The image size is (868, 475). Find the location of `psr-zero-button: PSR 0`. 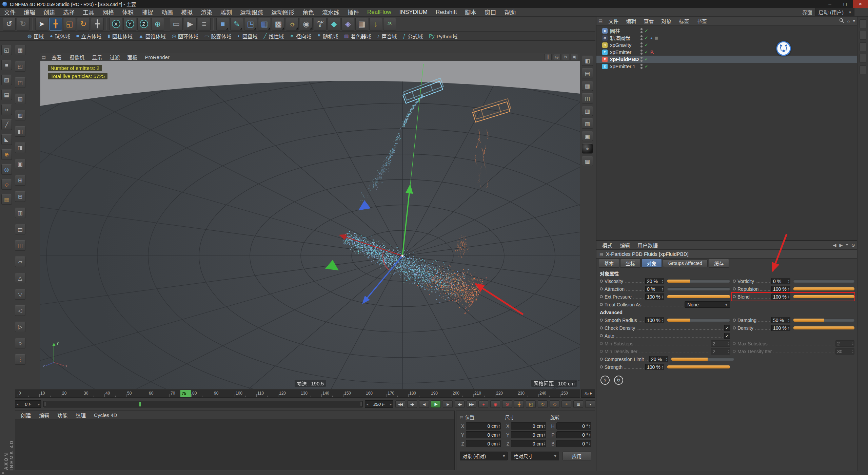

psr-zero-button: PSR 0 is located at coordinates (320, 24).